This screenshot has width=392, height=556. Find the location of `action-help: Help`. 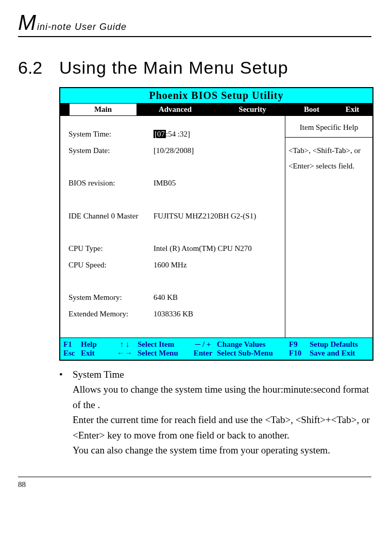

action-help: Help is located at coordinates (96, 344).